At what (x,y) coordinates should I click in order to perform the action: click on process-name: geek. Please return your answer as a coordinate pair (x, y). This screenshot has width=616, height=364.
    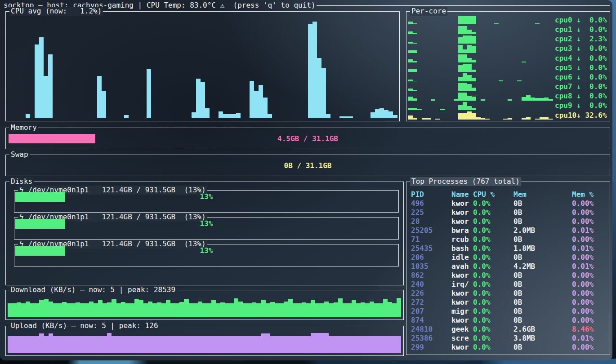
    Looking at the image, I should click on (462, 329).